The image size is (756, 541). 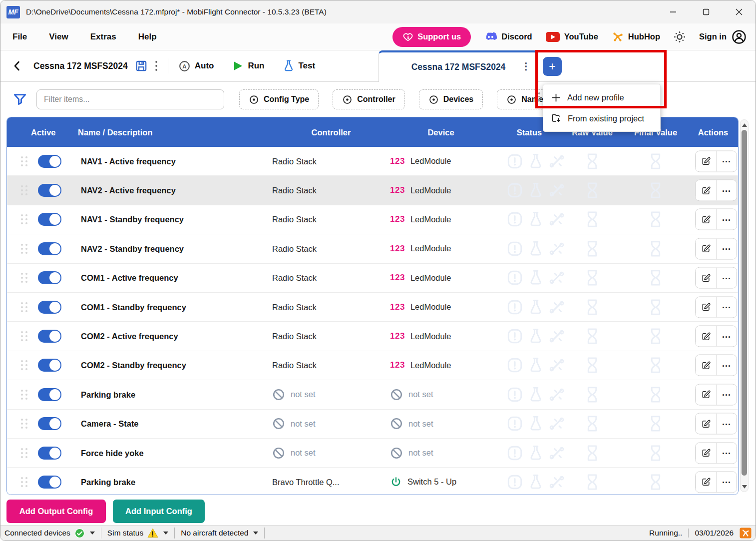 I want to click on scroll-down-icon, so click(x=744, y=487).